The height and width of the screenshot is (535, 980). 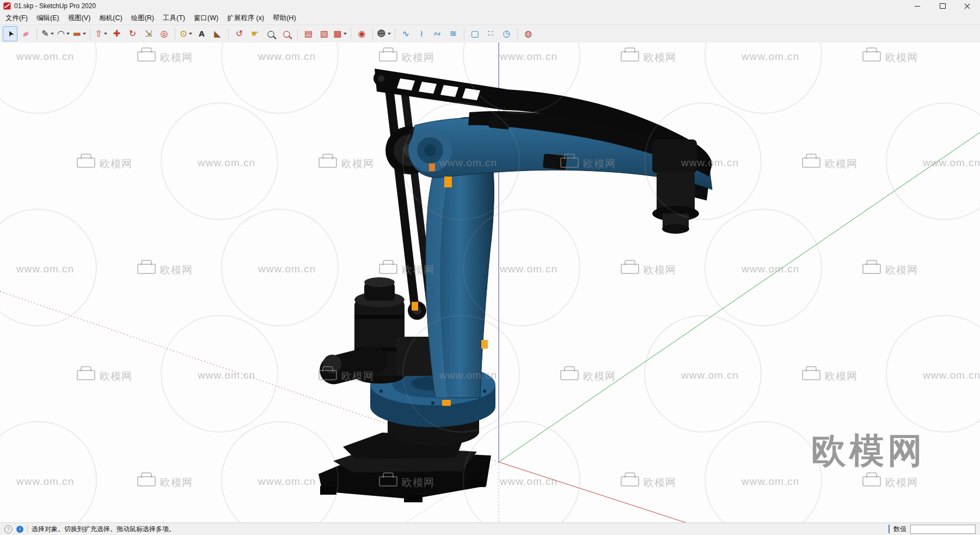 What do you see at coordinates (164, 34) in the screenshot?
I see `offset-icon: ◎` at bounding box center [164, 34].